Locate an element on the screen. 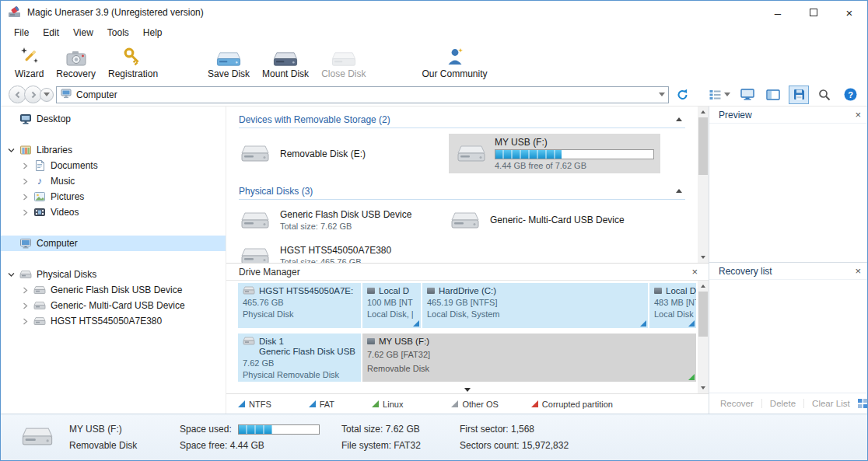 This screenshot has height=461, width=868. physical-disks-icon is located at coordinates (26, 274).